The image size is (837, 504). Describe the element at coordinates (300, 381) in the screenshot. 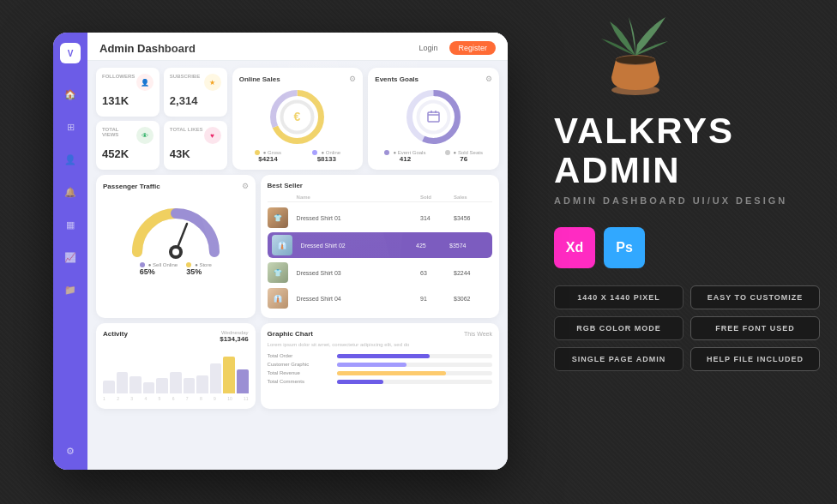

I see `progress-label-4: Total Comments` at that location.